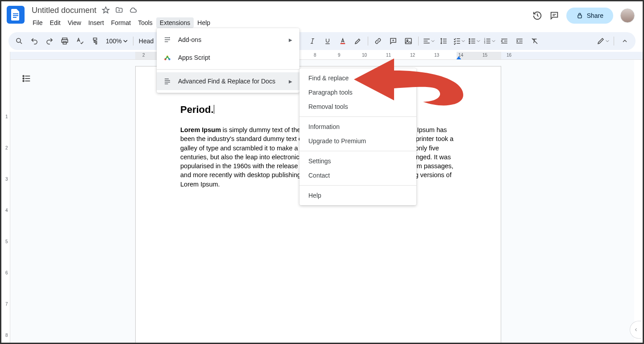  What do you see at coordinates (146, 41) in the screenshot?
I see `style-select: Head` at bounding box center [146, 41].